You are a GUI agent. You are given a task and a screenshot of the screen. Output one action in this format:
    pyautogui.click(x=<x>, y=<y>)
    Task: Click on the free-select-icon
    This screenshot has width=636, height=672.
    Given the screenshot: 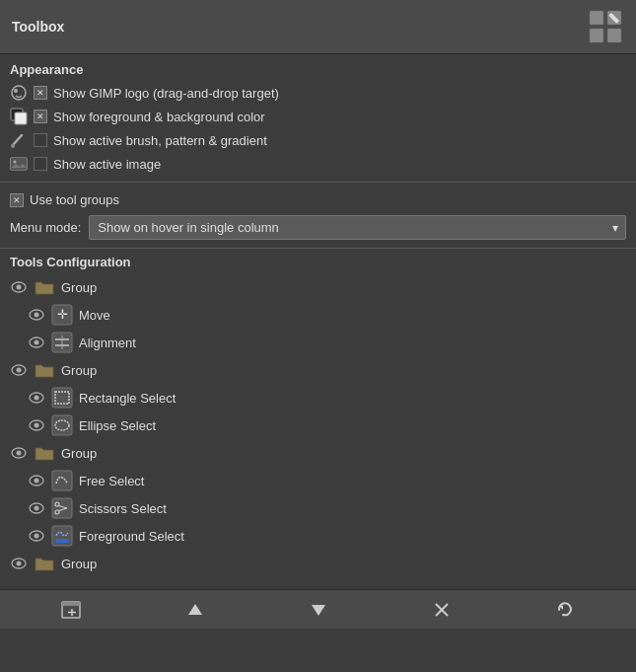 What is the action you would take?
    pyautogui.click(x=62, y=481)
    